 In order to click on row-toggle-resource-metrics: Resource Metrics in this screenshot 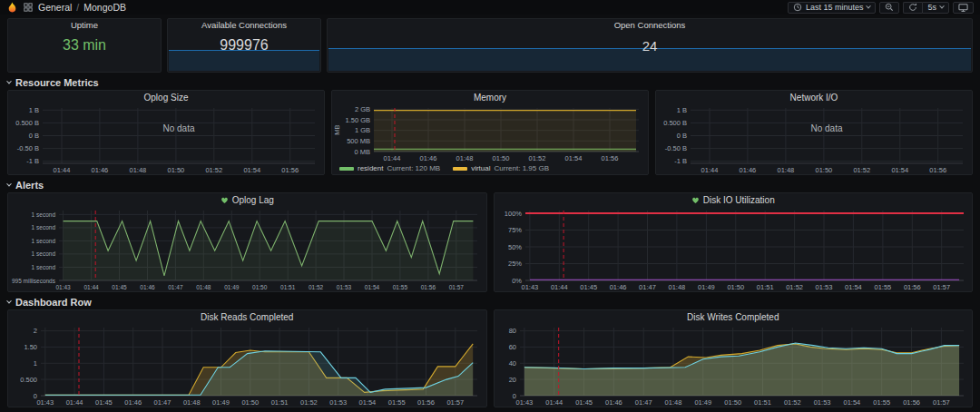, I will do `click(490, 83)`.